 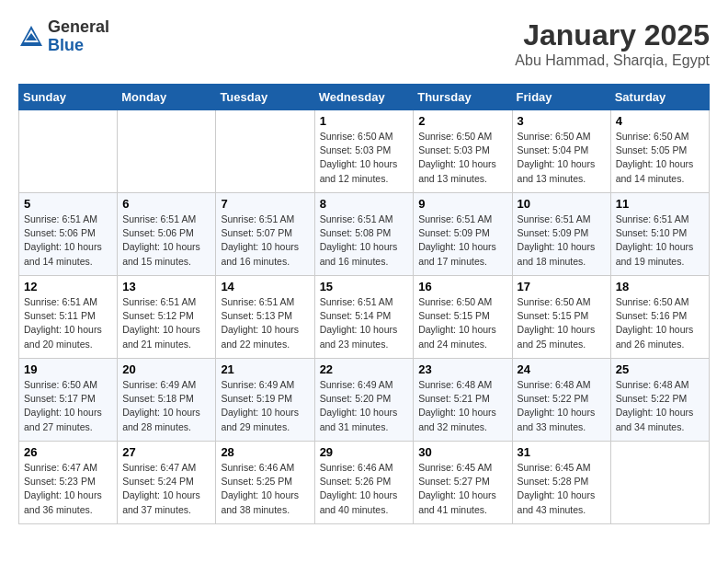 What do you see at coordinates (364, 235) in the screenshot?
I see `calendar-week-row: 5Sunrise: 6:51 AM Sunset: 5:06 PM Daylig…` at bounding box center [364, 235].